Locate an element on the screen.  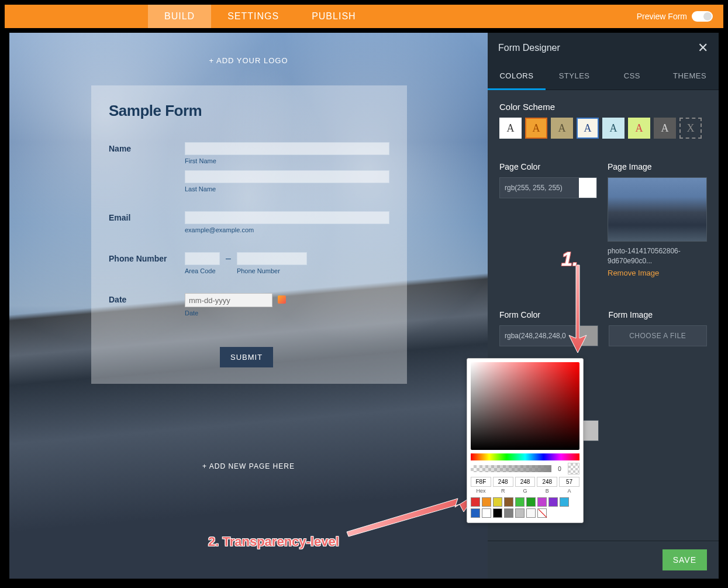
page-color-label: Page Color is located at coordinates (548, 167).